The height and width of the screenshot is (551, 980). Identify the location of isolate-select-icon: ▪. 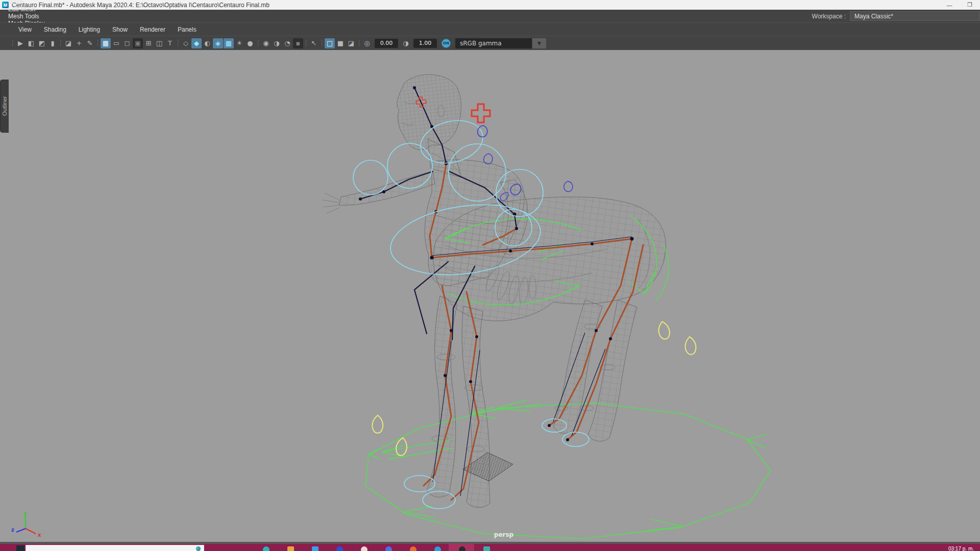
(298, 43).